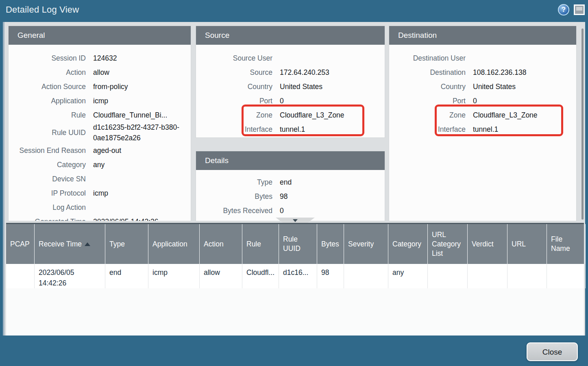 The height and width of the screenshot is (366, 588). What do you see at coordinates (331, 276) in the screenshot?
I see `log-cell: 98` at bounding box center [331, 276].